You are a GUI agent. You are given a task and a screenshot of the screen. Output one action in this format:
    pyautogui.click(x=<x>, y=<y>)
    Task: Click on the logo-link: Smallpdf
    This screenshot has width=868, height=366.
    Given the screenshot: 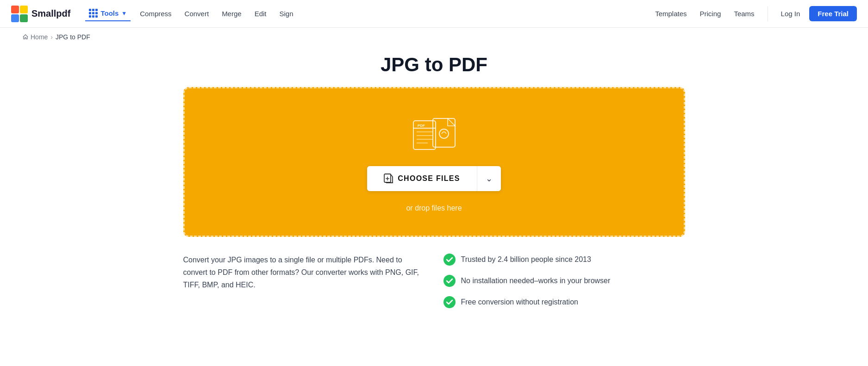 What is the action you would take?
    pyautogui.click(x=41, y=14)
    